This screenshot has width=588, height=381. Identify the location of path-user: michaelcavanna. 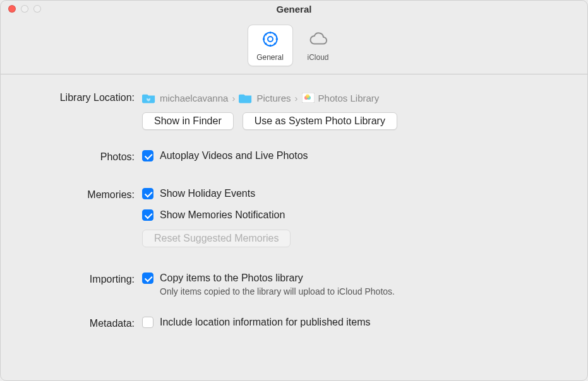
(194, 98).